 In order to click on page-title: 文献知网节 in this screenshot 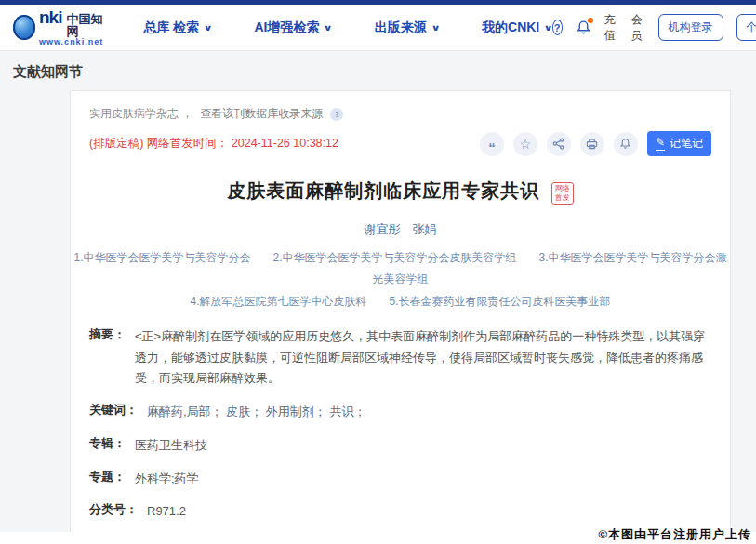, I will do `click(385, 73)`.